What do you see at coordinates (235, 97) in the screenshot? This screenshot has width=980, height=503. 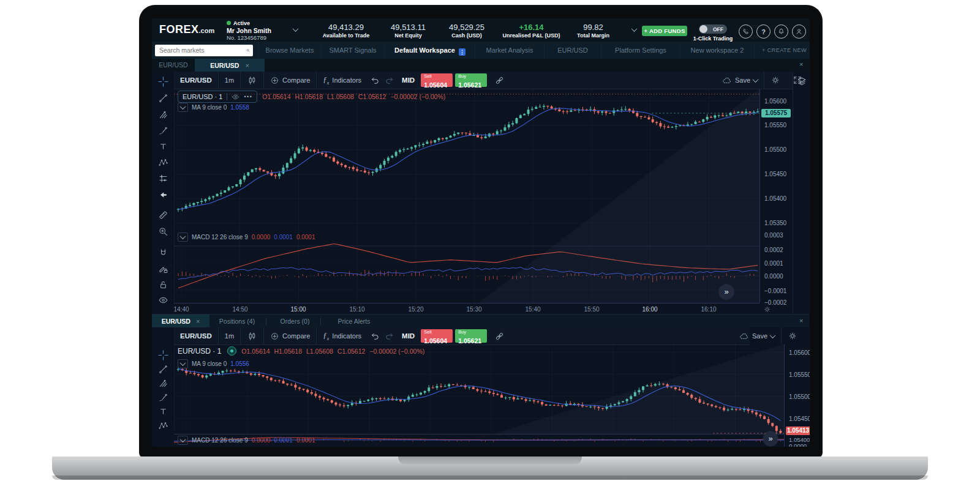 I see `eye-icon` at bounding box center [235, 97].